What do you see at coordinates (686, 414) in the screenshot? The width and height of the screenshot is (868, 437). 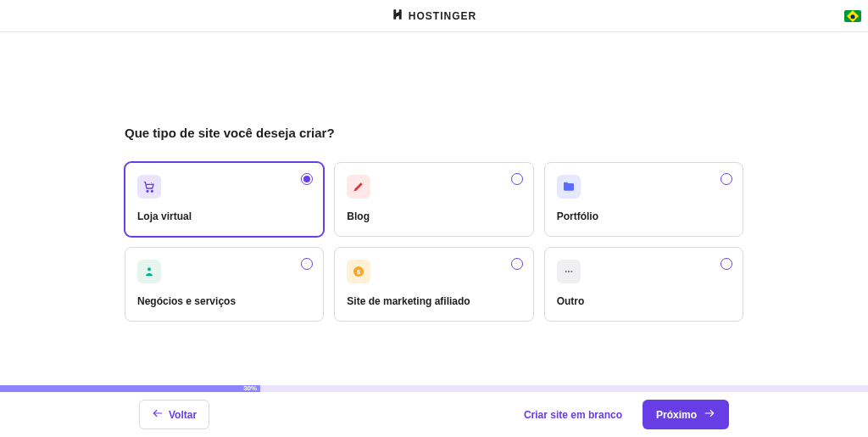 I see `next-button: Próximo` at bounding box center [686, 414].